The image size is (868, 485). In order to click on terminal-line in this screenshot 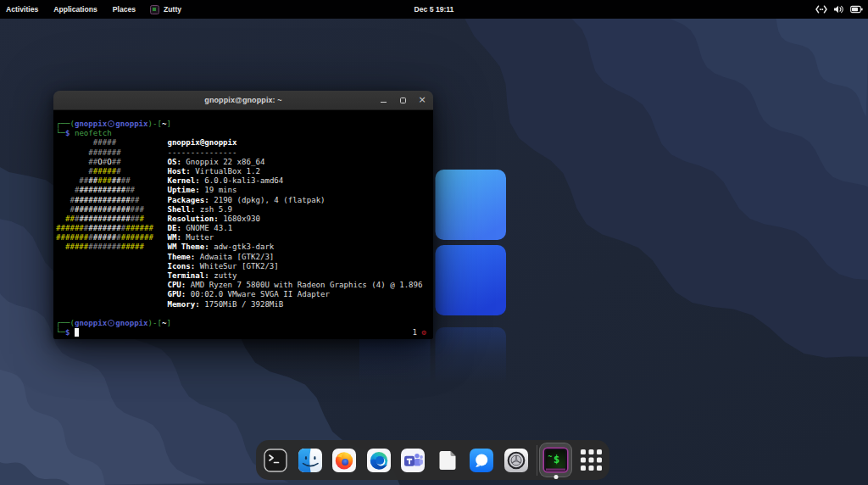, I will do `click(244, 314)`.